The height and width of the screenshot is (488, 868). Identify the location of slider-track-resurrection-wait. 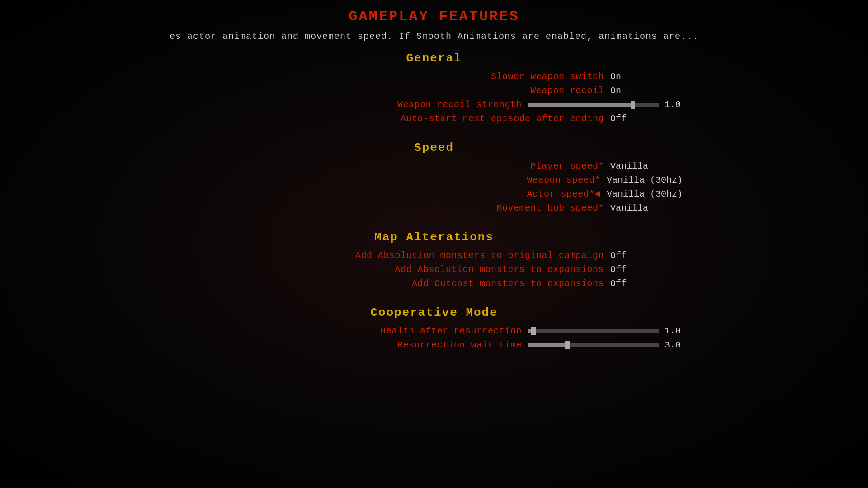
(594, 345).